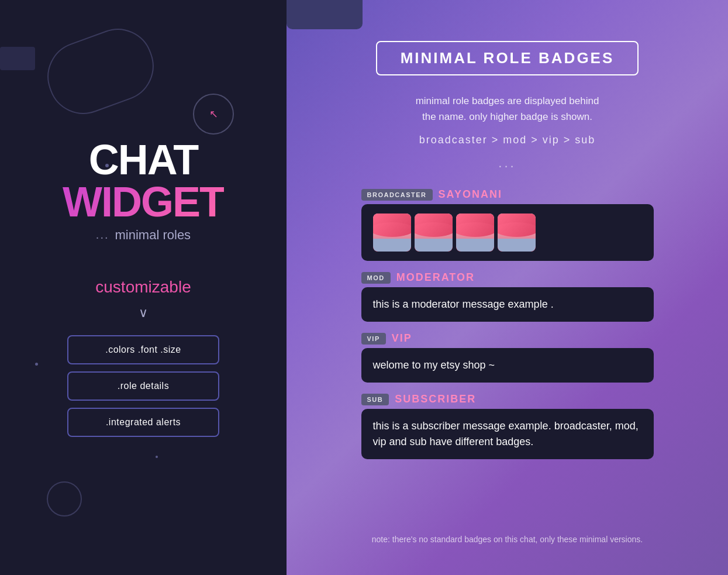 Image resolution: width=728 pixels, height=575 pixels. What do you see at coordinates (508, 426) in the screenshot?
I see `chat-row-sub: SUB SUBSCRIBER this is a subscriber mess…` at bounding box center [508, 426].